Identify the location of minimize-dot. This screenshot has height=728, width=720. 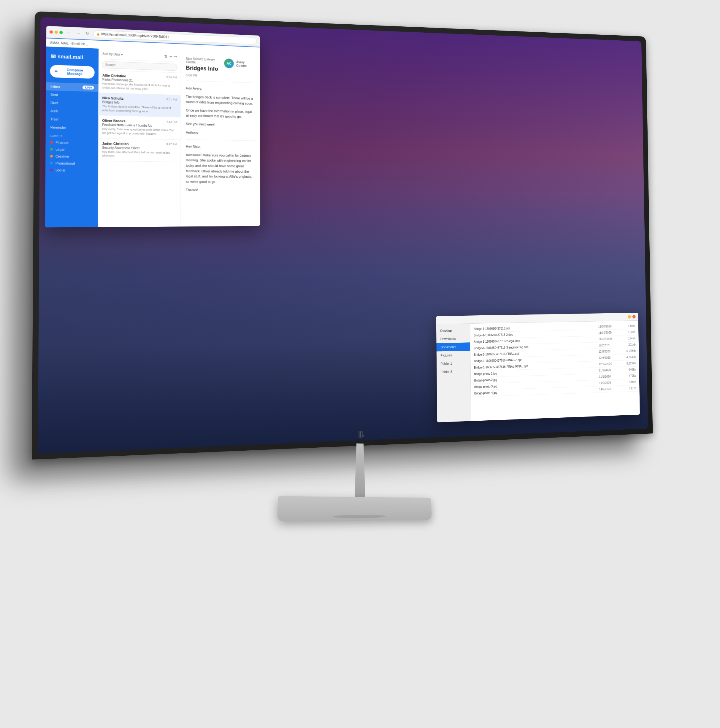
(57, 32).